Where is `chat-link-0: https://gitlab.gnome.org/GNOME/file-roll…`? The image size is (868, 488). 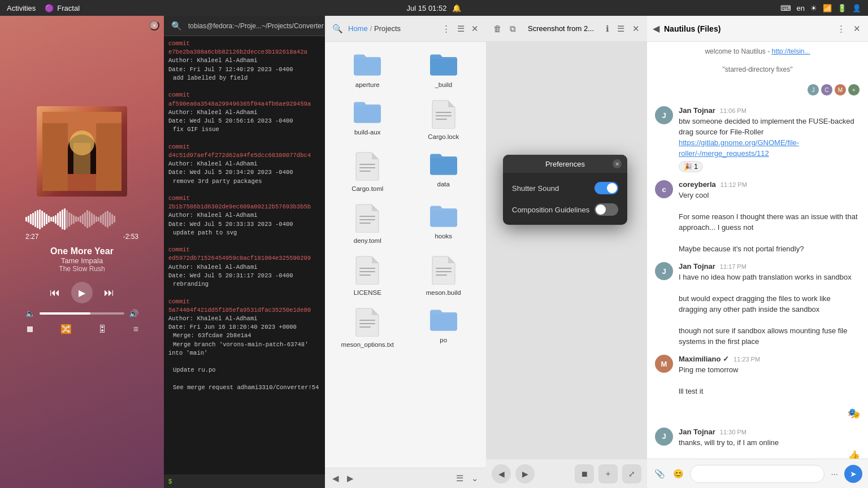
chat-link-0: https://gitlab.gnome.org/GNOME/file-roll… is located at coordinates (739, 148).